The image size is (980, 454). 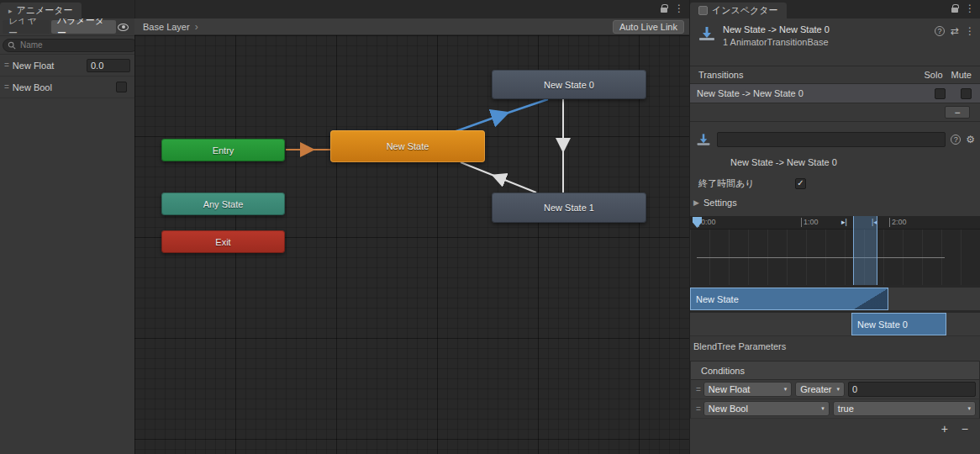 I want to click on dropdown-value: true, so click(x=846, y=409).